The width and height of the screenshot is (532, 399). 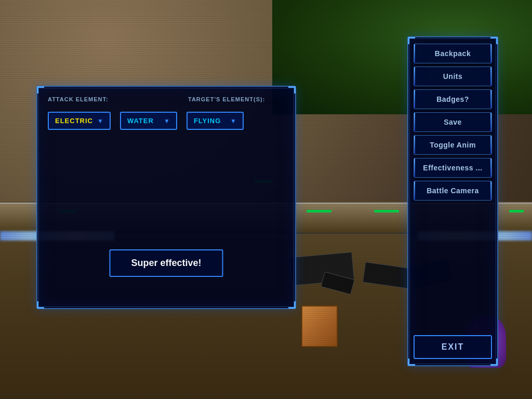 What do you see at coordinates (167, 121) in the screenshot?
I see `target-dropdown-1-arrow: ▼` at bounding box center [167, 121].